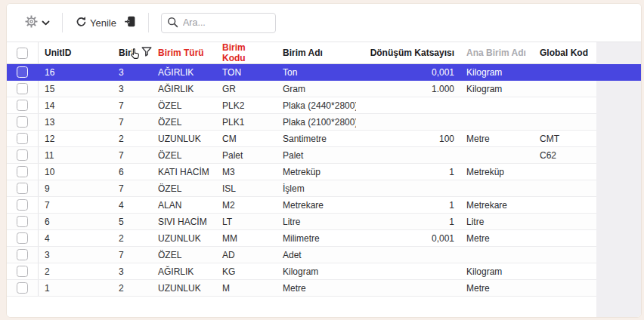 The height and width of the screenshot is (320, 644). I want to click on cell-unitid: 16, so click(76, 72).